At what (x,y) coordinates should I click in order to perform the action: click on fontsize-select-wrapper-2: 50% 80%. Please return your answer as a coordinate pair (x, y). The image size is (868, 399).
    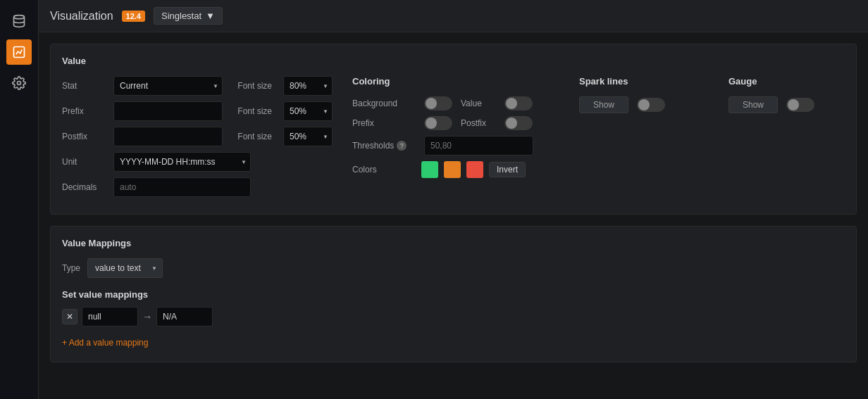
    Looking at the image, I should click on (308, 111).